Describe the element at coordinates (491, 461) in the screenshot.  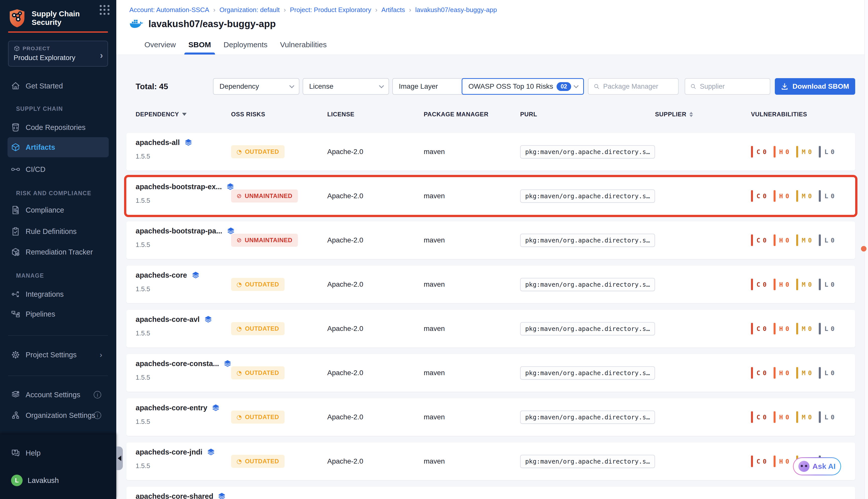
I see `table-row: apacheds-core-jndi 1.5.5 OUTDATED Apache…` at that location.